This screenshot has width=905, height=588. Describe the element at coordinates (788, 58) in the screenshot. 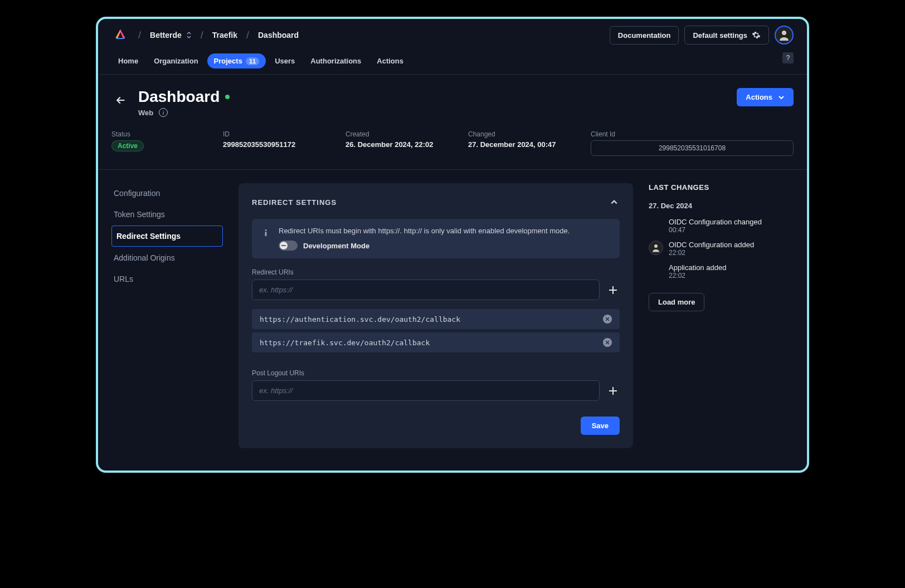

I see `help-button: ?` at that location.